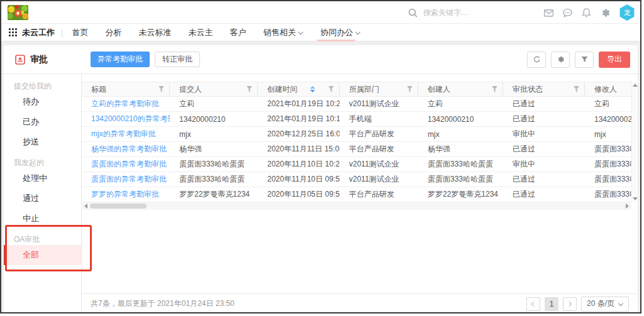  What do you see at coordinates (552, 304) in the screenshot?
I see `page-number: 1` at bounding box center [552, 304].